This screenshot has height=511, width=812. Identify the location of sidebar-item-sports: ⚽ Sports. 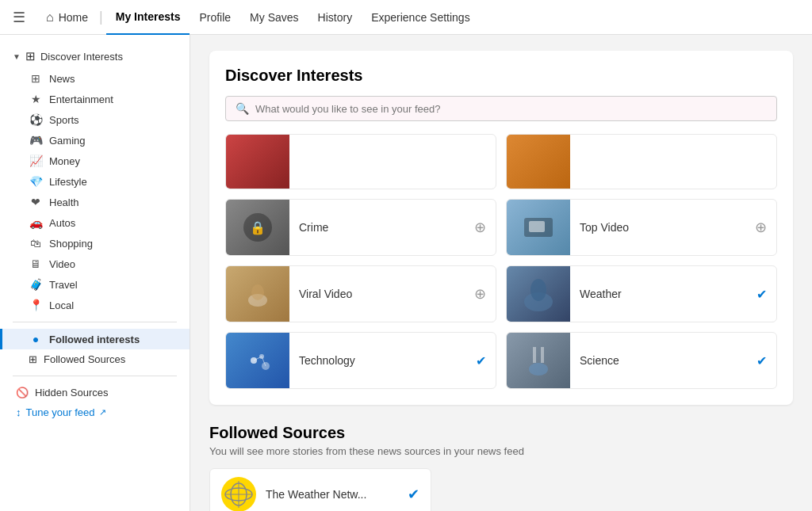
(95, 120).